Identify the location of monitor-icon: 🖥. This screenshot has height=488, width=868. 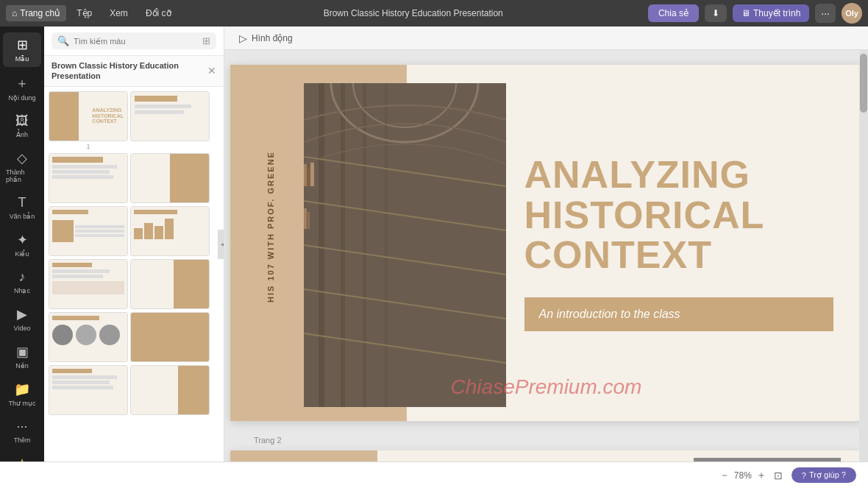
(746, 13).